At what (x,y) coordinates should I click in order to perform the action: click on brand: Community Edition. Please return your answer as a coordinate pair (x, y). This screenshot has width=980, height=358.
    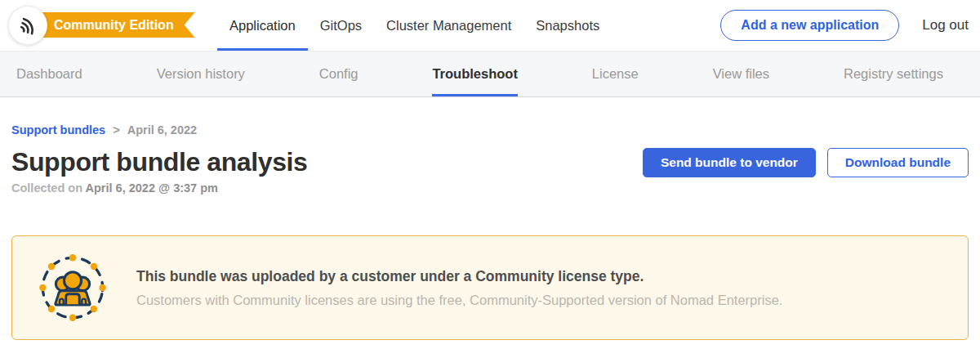
    Looking at the image, I should click on (98, 25).